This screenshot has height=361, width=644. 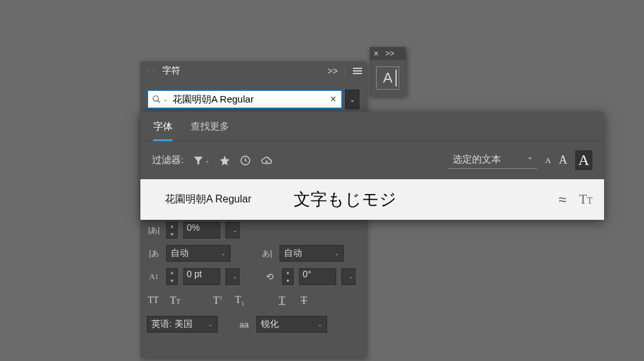 What do you see at coordinates (562, 200) in the screenshot?
I see `similar-fonts-icon: ≈` at bounding box center [562, 200].